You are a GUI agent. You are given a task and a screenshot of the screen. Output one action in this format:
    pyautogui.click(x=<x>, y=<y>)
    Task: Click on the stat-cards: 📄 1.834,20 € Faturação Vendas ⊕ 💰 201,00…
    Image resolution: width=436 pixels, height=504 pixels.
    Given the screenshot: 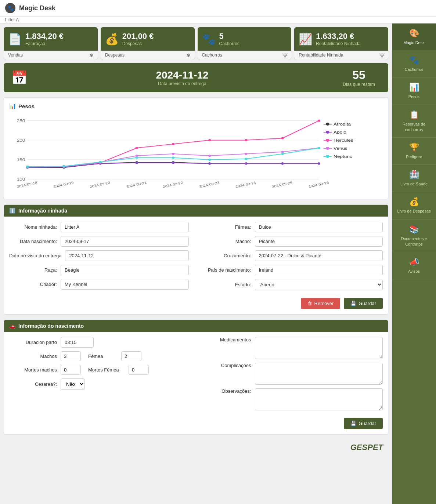 What is the action you would take?
    pyautogui.click(x=196, y=43)
    